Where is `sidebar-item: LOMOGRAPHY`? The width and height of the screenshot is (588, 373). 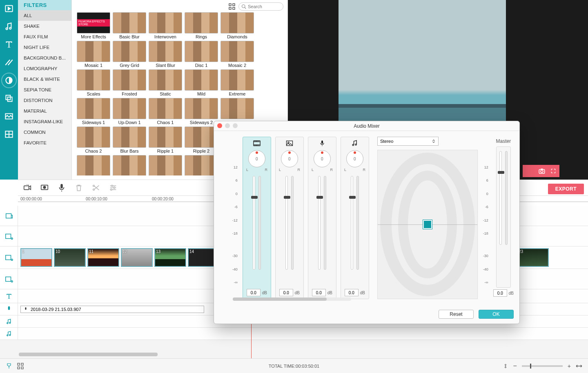 sidebar-item: LOMOGRAPHY is located at coordinates (45, 69).